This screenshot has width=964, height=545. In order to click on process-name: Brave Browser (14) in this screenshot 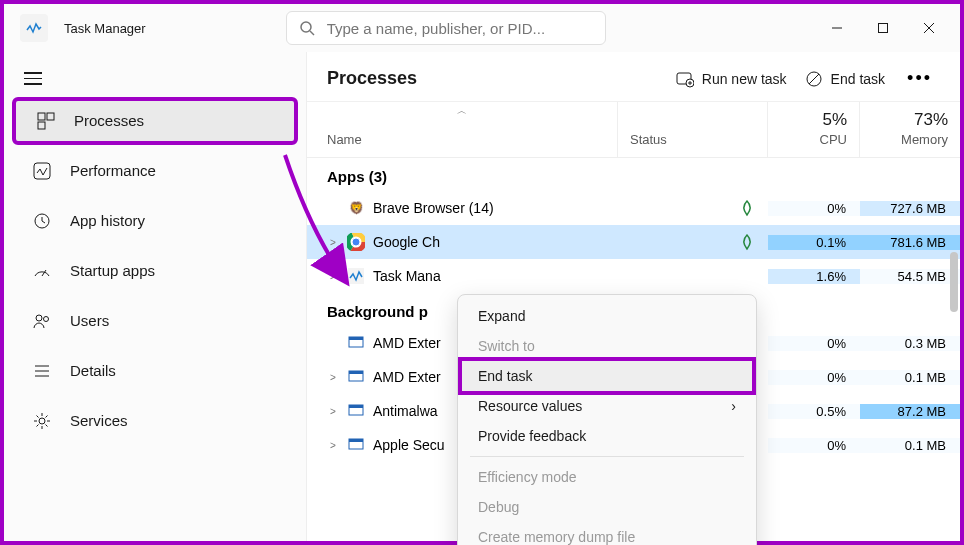, I will do `click(434, 208)`.